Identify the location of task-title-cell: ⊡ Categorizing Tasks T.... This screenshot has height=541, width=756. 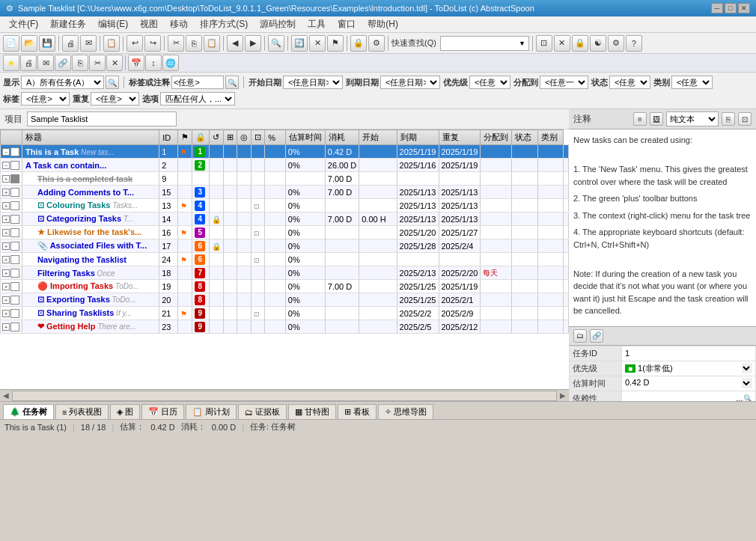
(91, 219).